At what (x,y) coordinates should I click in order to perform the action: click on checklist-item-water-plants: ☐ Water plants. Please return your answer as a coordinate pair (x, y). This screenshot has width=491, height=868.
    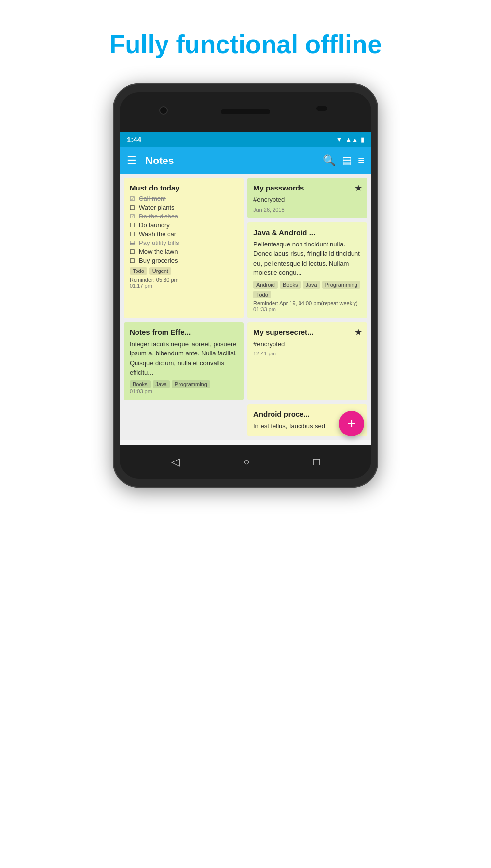
    Looking at the image, I should click on (184, 207).